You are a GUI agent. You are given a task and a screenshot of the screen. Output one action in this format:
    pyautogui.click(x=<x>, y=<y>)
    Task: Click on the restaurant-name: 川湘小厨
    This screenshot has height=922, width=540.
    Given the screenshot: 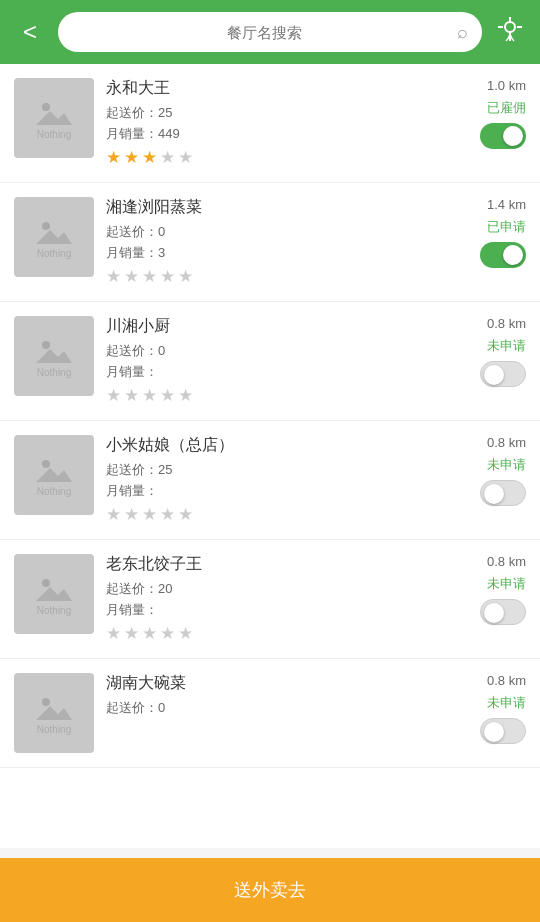 What is the action you would take?
    pyautogui.click(x=276, y=326)
    